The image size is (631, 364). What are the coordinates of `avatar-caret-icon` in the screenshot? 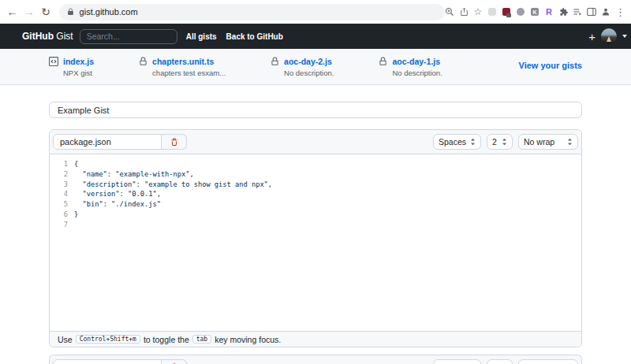 It's located at (625, 36).